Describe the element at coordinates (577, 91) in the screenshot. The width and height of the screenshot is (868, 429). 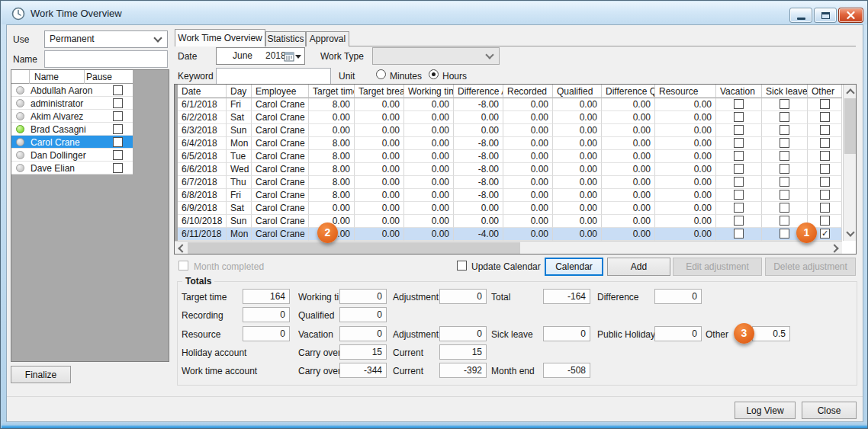
I see `column-header-qualified: Qualified` at that location.